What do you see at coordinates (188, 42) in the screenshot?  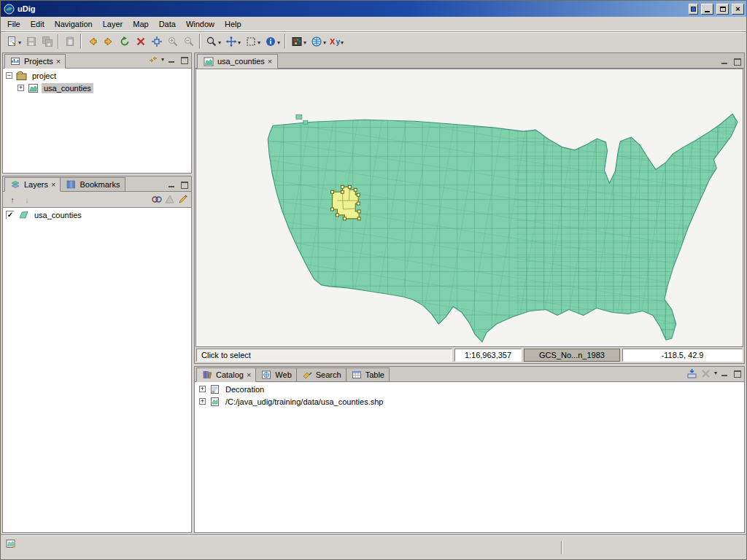 I see `zoom-out-button` at bounding box center [188, 42].